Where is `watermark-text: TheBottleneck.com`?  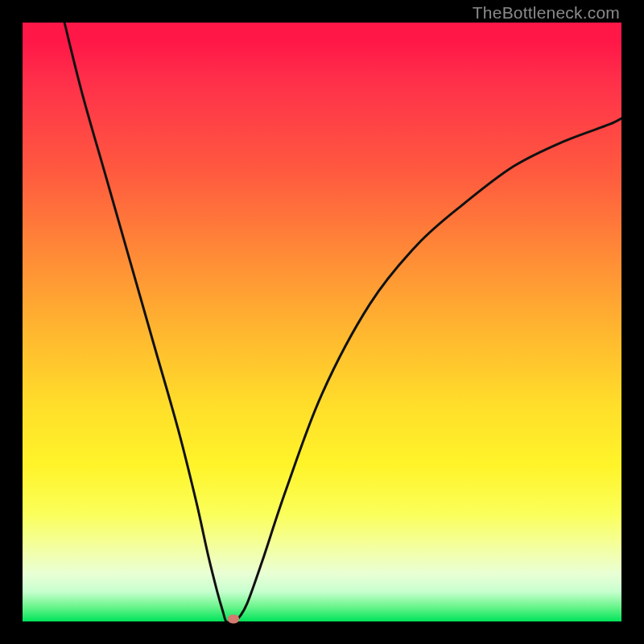
watermark-text: TheBottleneck.com is located at coordinates (546, 13).